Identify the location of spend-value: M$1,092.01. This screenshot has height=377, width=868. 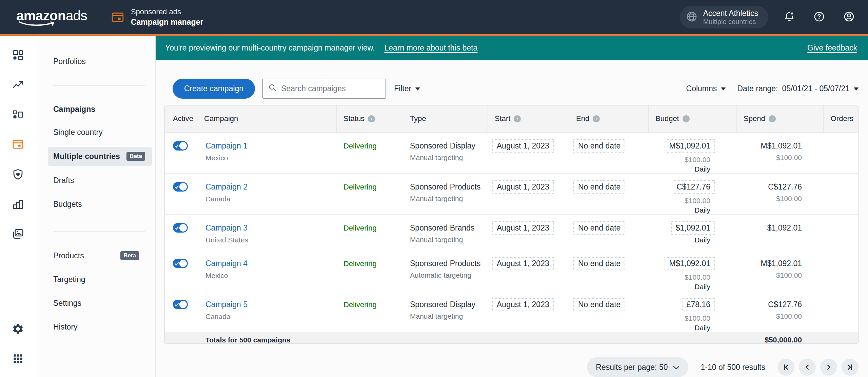
(781, 146).